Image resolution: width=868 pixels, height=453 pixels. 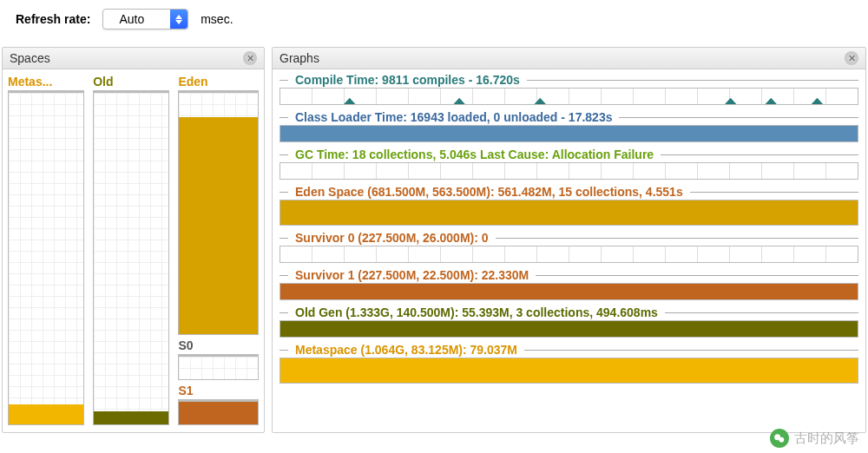 What do you see at coordinates (569, 312) in the screenshot?
I see `graph-caption-oldgen: Old Gen (1.333G, 140.500M): 55.393M, 3 c…` at bounding box center [569, 312].